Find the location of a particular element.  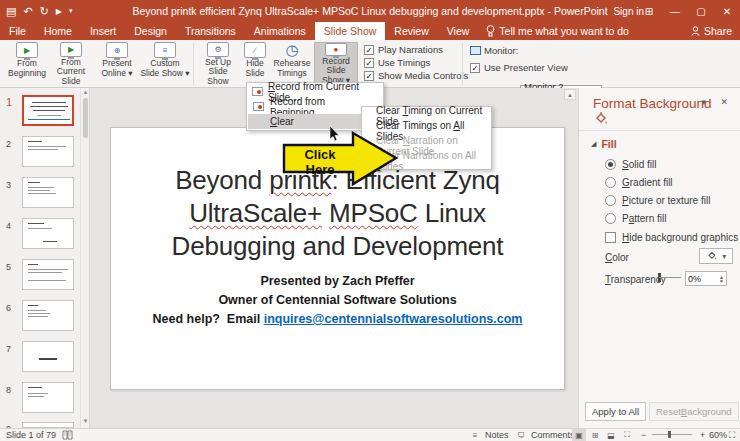

thumb-number: 5 is located at coordinates (8, 267).